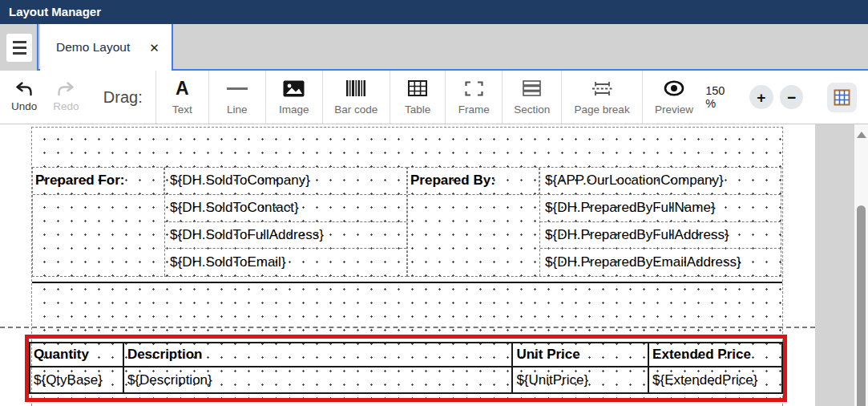  What do you see at coordinates (861, 265) in the screenshot?
I see `vertical-scrollbar` at bounding box center [861, 265].